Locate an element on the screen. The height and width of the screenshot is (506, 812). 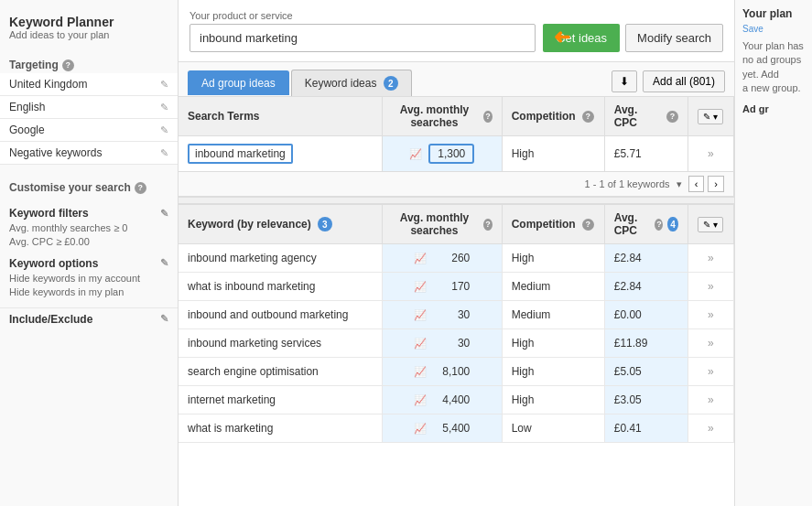
edit-negative-icon: ✎ is located at coordinates (165, 154).